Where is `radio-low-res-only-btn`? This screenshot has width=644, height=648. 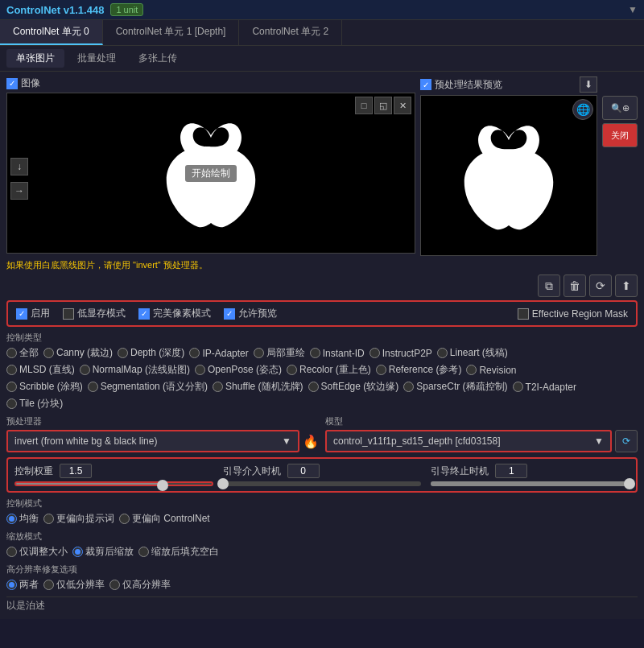
radio-low-res-only-btn is located at coordinates (48, 584).